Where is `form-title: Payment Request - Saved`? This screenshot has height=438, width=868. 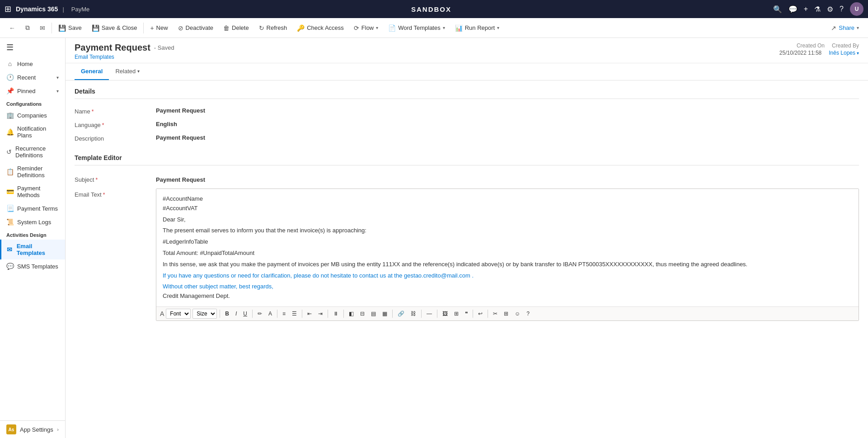 form-title: Payment Request - Saved is located at coordinates (125, 48).